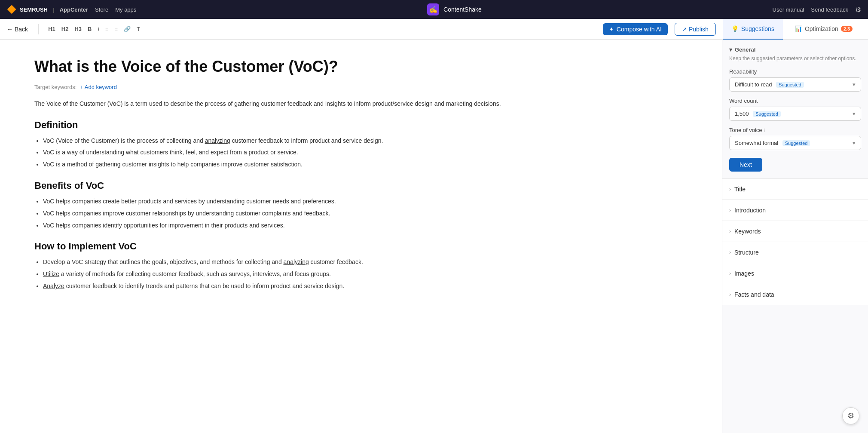 The width and height of the screenshot is (868, 433). Describe the element at coordinates (17, 29) in the screenshot. I see `back-button: ← Back` at that location.